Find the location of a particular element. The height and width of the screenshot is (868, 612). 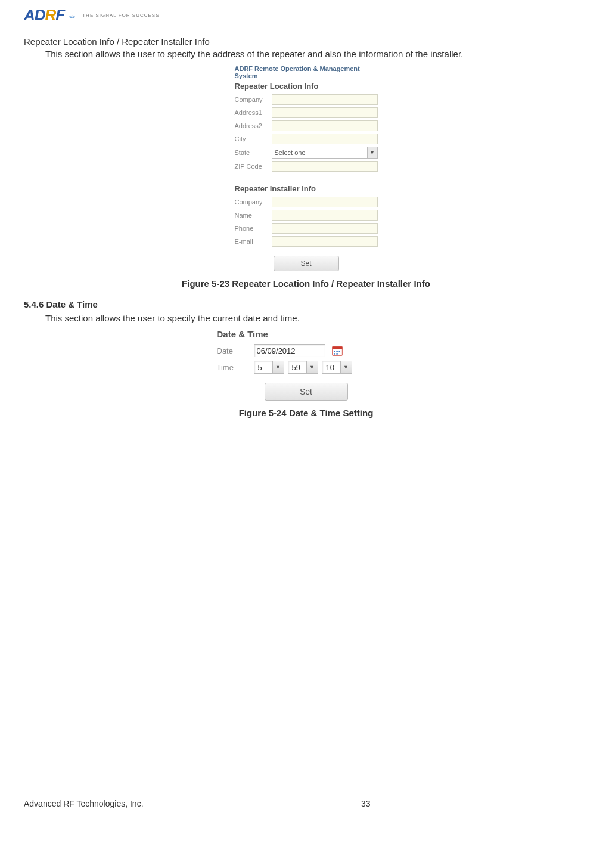

figure-caption-5-24: Figure 5-24 Date & Time Setting is located at coordinates (306, 413).